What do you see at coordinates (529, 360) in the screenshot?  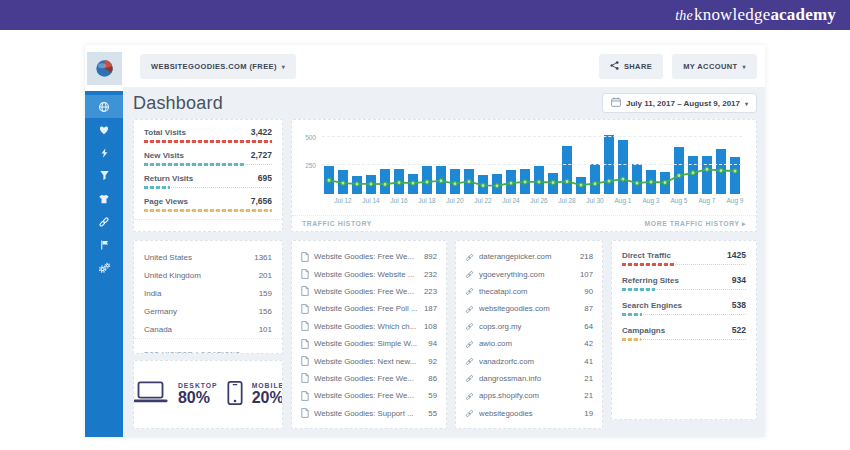 I see `domain-row: vanadzorfc.com41` at bounding box center [529, 360].